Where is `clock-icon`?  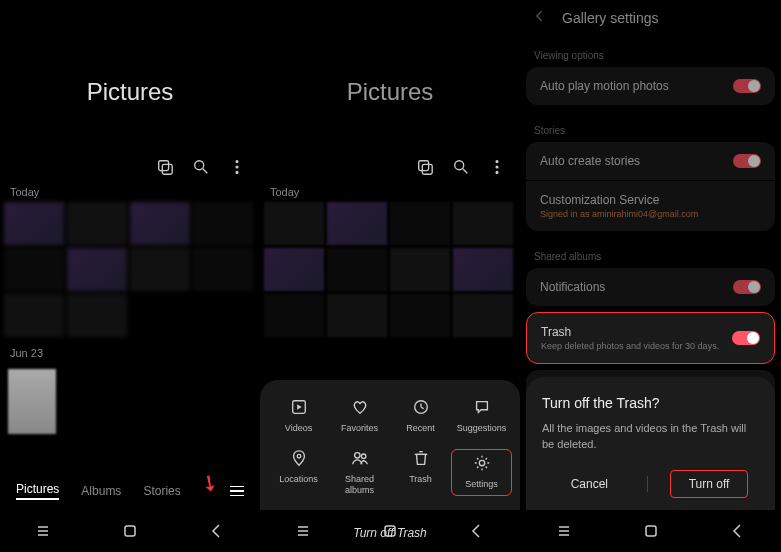
clock-icon is located at coordinates (421, 407).